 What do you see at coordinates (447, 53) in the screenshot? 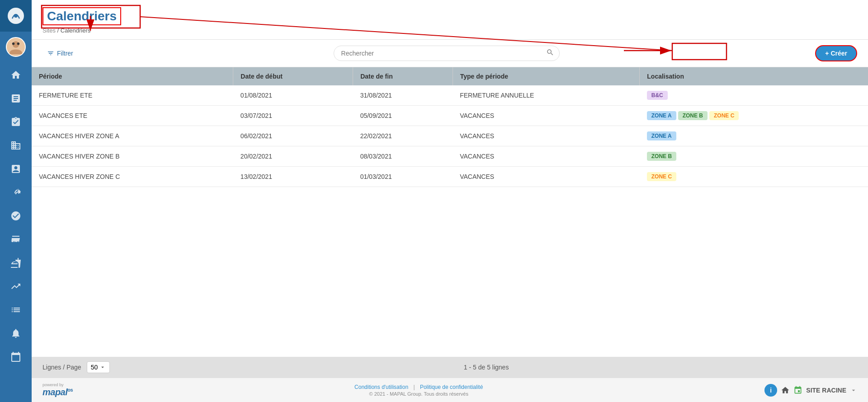
I see `search-input` at bounding box center [447, 53].